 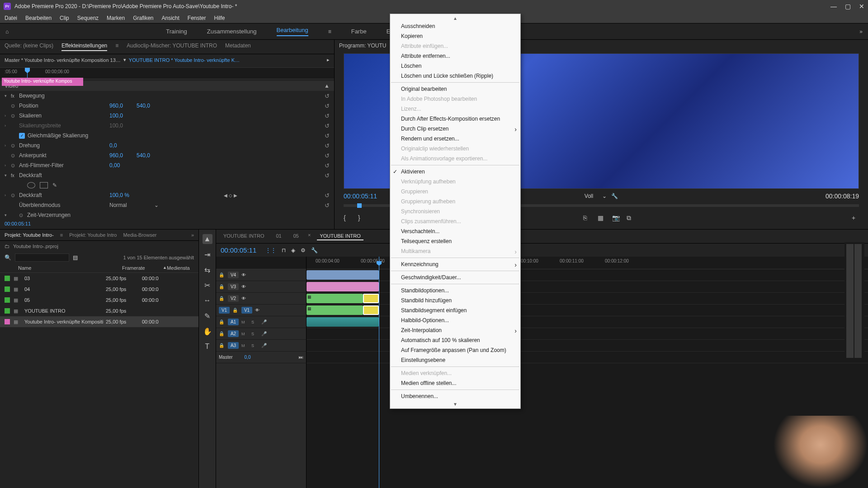 What do you see at coordinates (208, 254) in the screenshot?
I see `track-select-tool: ⇥` at bounding box center [208, 254].